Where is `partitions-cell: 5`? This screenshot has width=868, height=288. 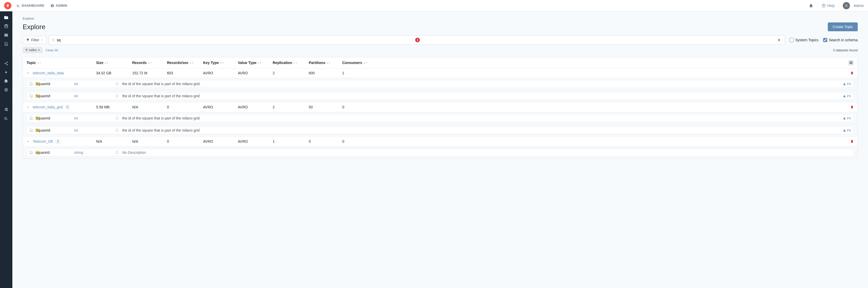 partitions-cell: 5 is located at coordinates (326, 141).